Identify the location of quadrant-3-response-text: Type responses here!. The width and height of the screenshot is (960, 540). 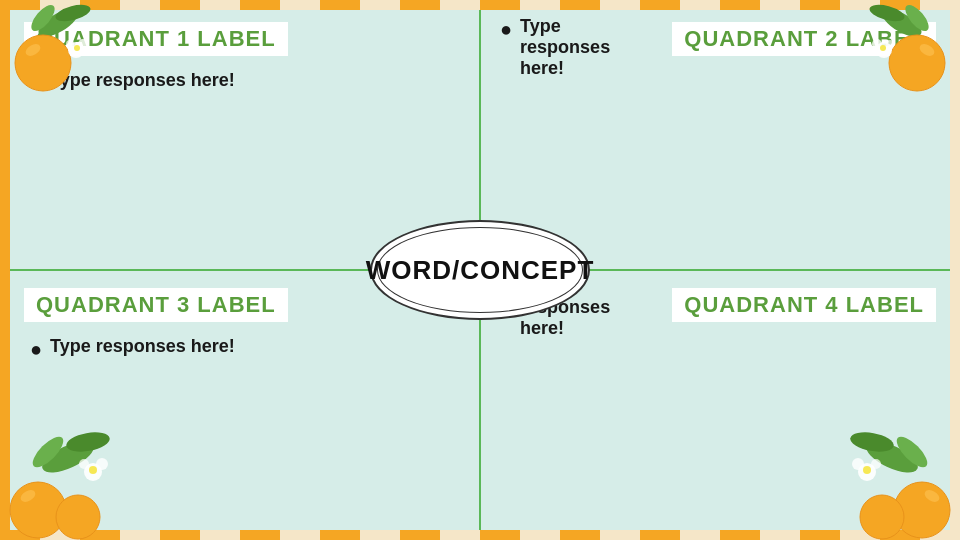
(142, 346).